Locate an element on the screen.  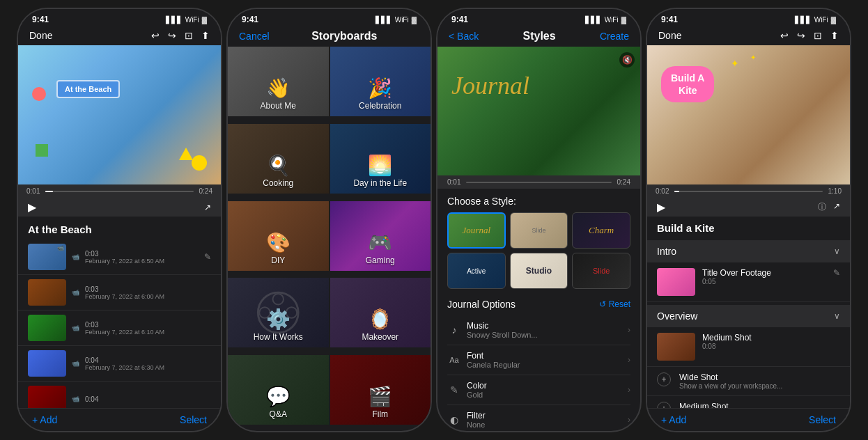
kite-title-bubble: Build AKite is located at coordinates (688, 84).